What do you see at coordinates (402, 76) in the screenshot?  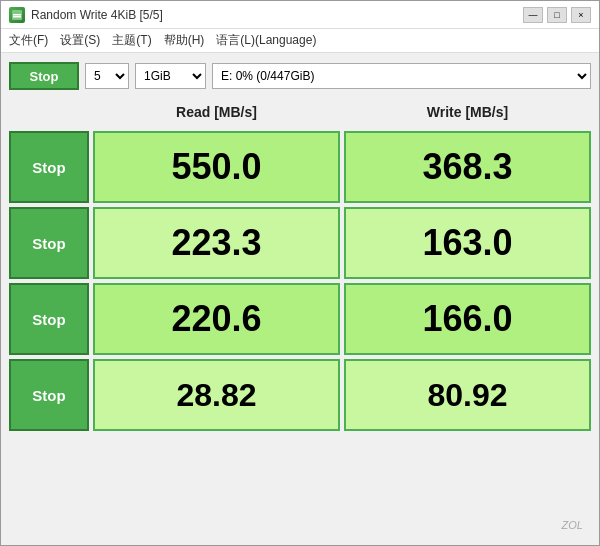 I see `drive-select: E: 0% (0/447GiB)` at bounding box center [402, 76].